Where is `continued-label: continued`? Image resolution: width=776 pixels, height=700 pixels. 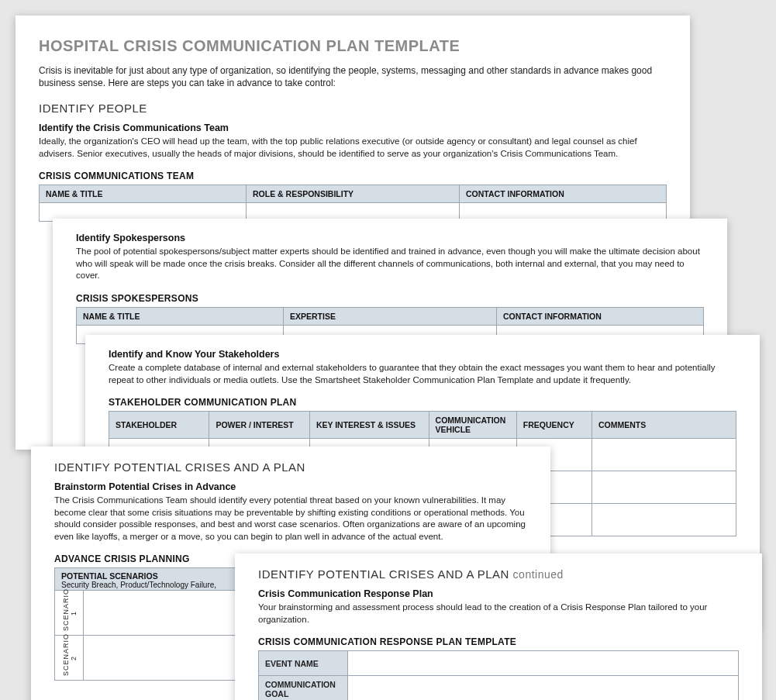
continued-label: continued is located at coordinates (538, 574).